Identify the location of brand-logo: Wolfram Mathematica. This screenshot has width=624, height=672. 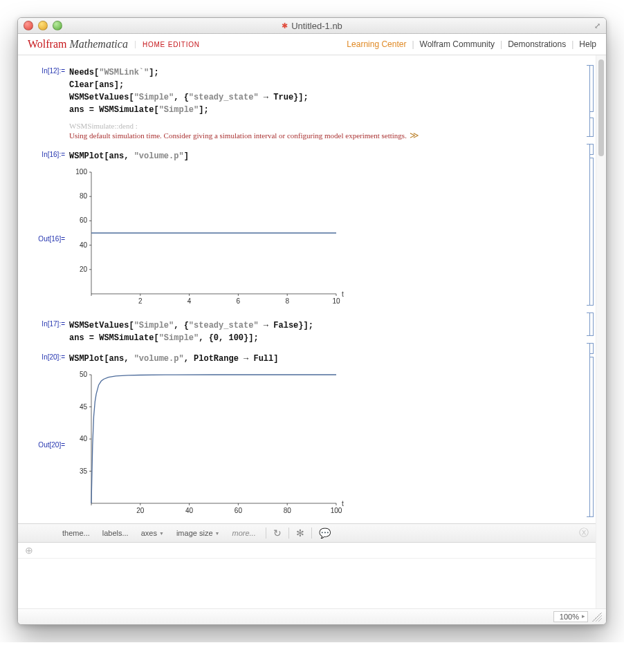
(77, 44).